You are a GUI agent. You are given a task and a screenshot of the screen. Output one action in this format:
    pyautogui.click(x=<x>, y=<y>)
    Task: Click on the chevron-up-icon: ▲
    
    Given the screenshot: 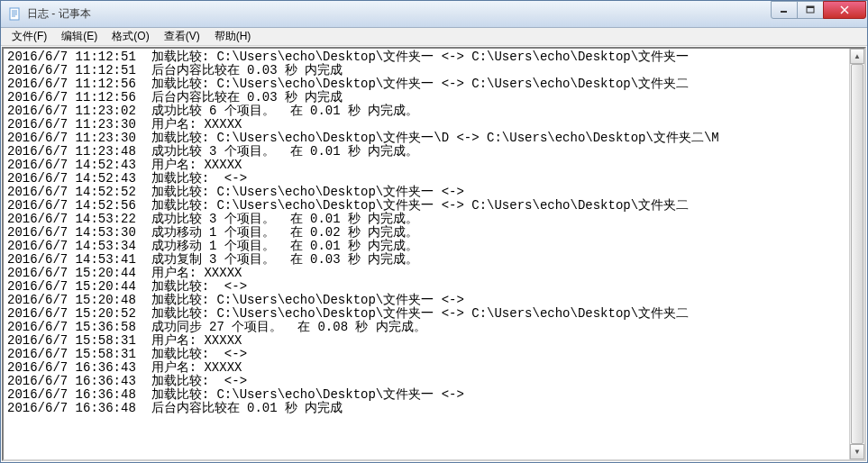 What is the action you would take?
    pyautogui.click(x=857, y=56)
    